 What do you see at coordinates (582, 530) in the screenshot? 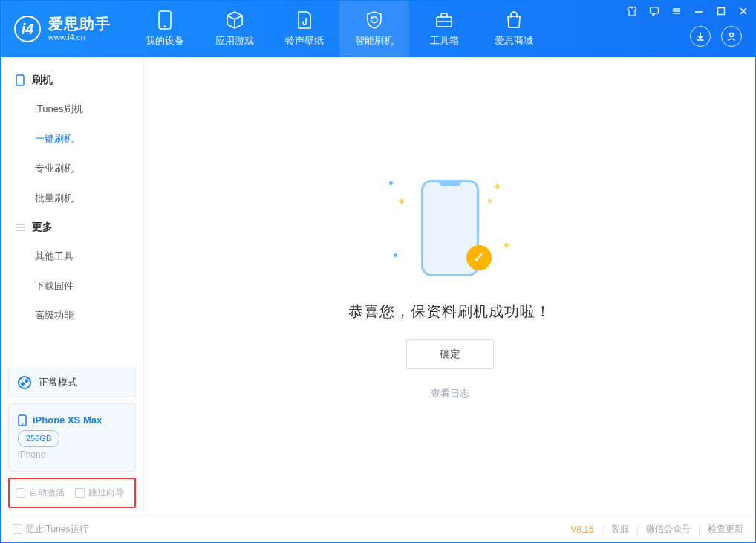
I see `version-label: V8.16` at bounding box center [582, 530].